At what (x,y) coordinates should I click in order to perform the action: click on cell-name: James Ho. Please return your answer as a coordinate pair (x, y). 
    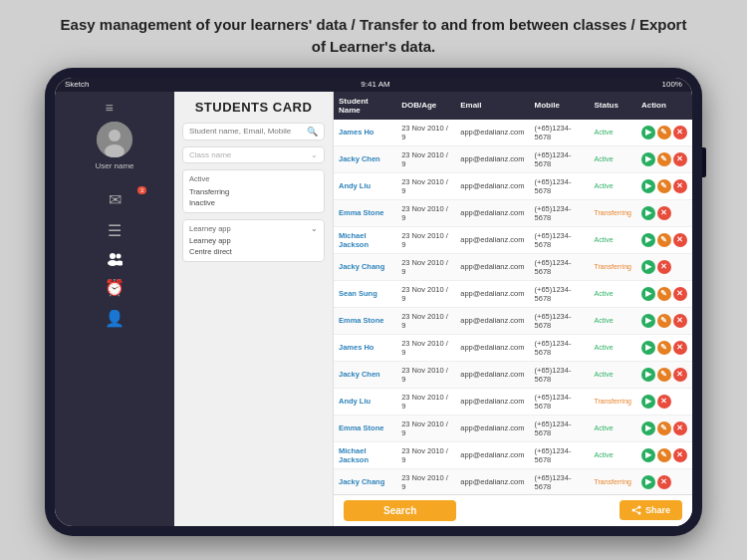
    Looking at the image, I should click on (365, 347).